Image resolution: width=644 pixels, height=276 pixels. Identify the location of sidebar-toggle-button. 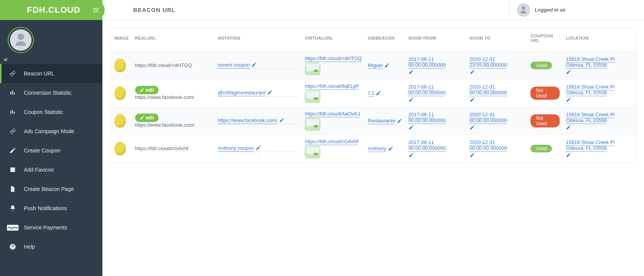
(96, 10).